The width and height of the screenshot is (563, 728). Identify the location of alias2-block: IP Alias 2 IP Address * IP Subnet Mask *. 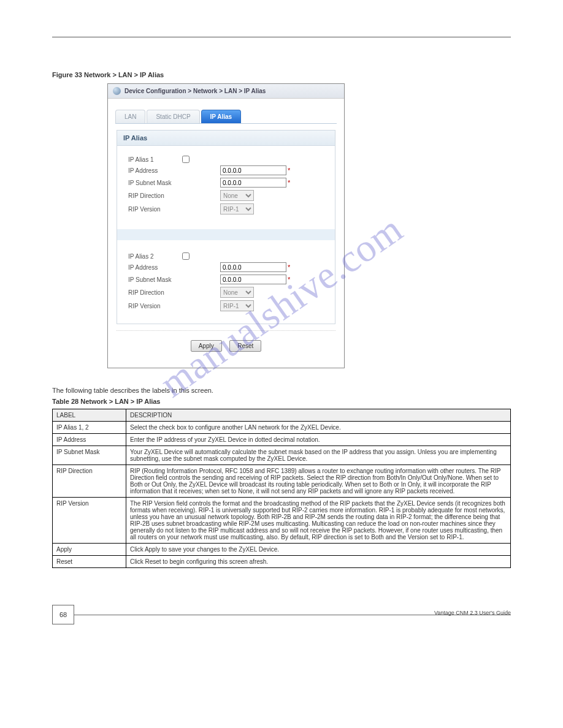
(226, 283).